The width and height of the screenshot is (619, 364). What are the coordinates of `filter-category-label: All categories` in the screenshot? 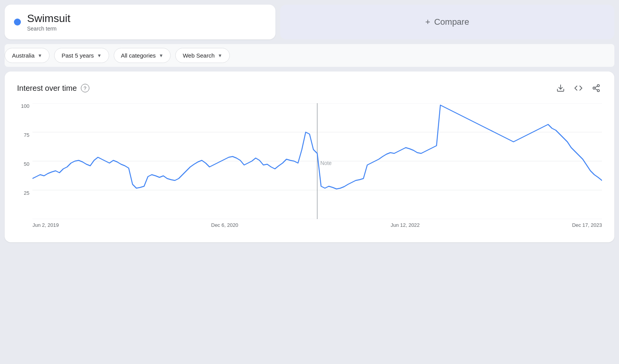 It's located at (139, 56).